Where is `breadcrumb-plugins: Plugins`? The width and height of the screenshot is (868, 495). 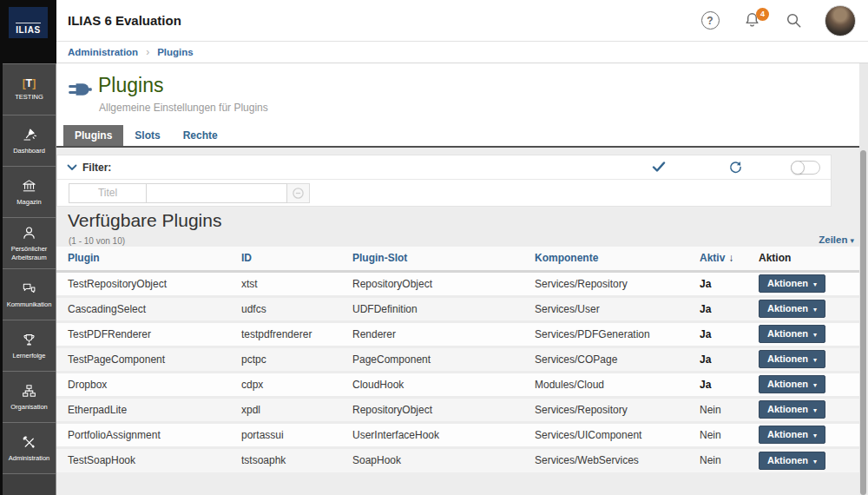
breadcrumb-plugins: Plugins is located at coordinates (175, 52).